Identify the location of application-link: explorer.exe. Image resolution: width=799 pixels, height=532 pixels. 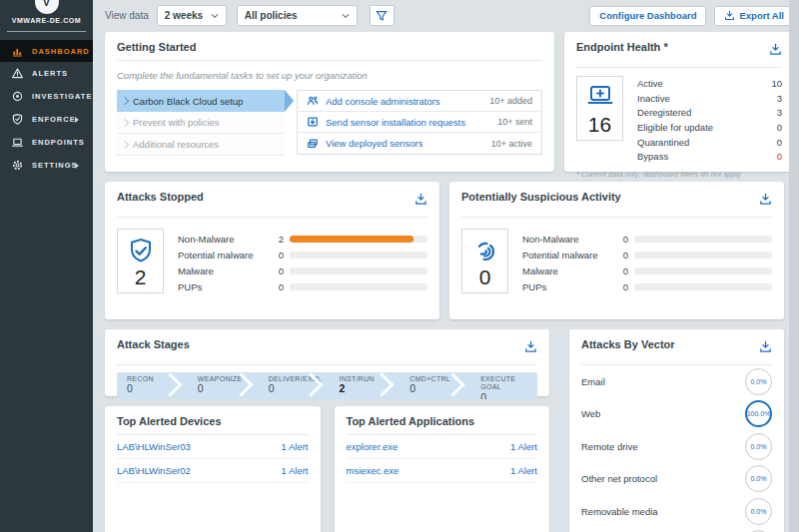
(373, 447).